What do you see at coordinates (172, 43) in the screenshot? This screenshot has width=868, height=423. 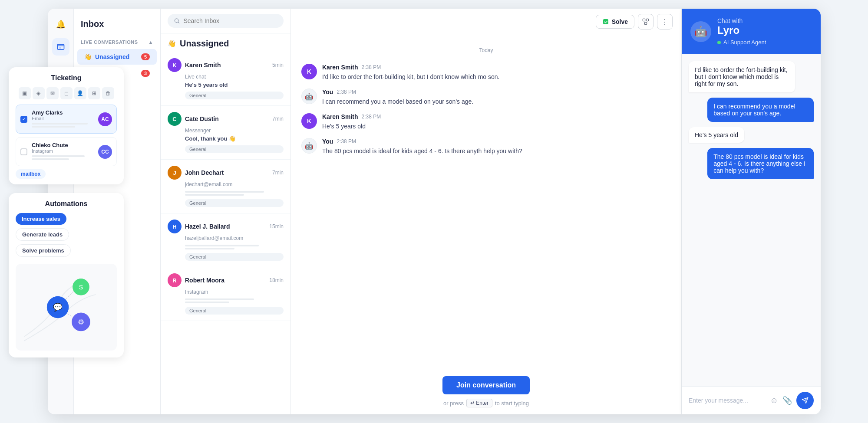 I see `unassigned-emoji: 👋` at bounding box center [172, 43].